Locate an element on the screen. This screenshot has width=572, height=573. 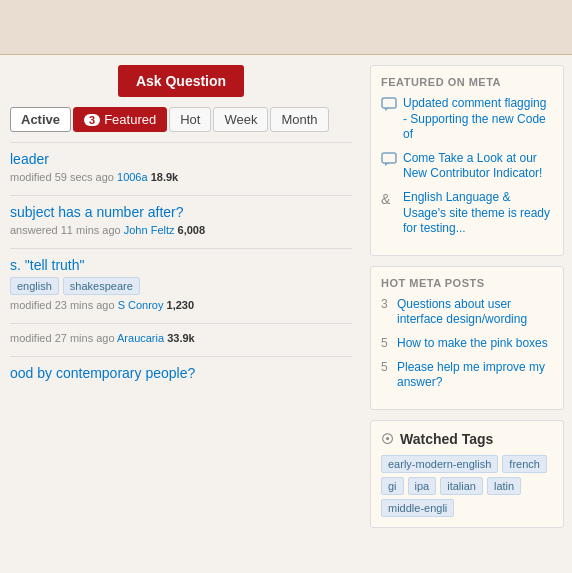
question-item: subject has a number after? answered 11 … is located at coordinates (181, 222).